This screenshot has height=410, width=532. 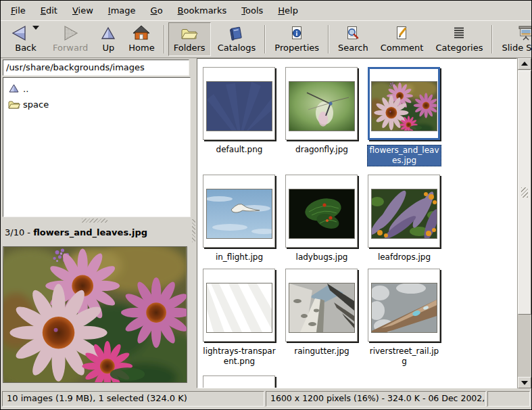 I want to click on thumbnail-item-flowers_and_leaves.jpg: flowers_and_leaves.jpg, so click(x=404, y=116).